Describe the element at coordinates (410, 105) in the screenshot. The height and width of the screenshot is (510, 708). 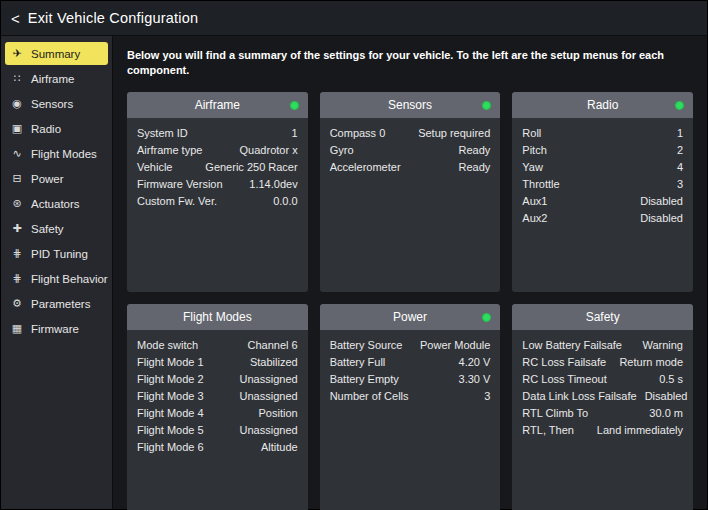
I see `summary-card-header: Sensors` at that location.